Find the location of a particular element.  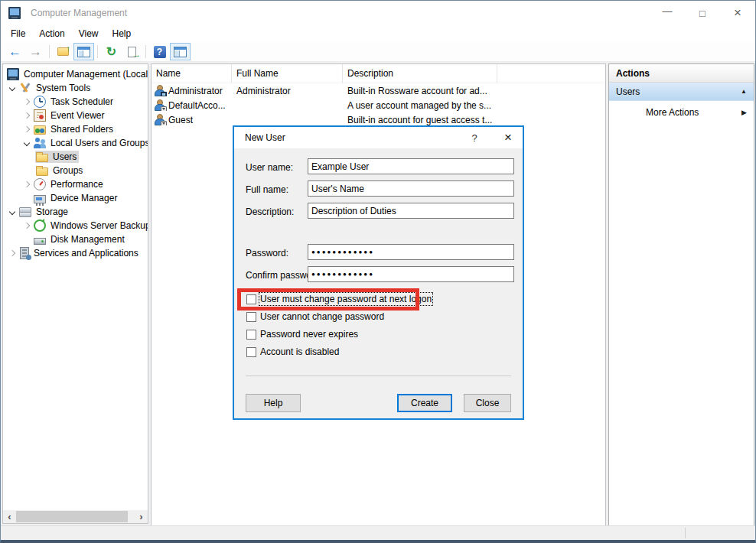

chevron-placeholder is located at coordinates (27, 239).